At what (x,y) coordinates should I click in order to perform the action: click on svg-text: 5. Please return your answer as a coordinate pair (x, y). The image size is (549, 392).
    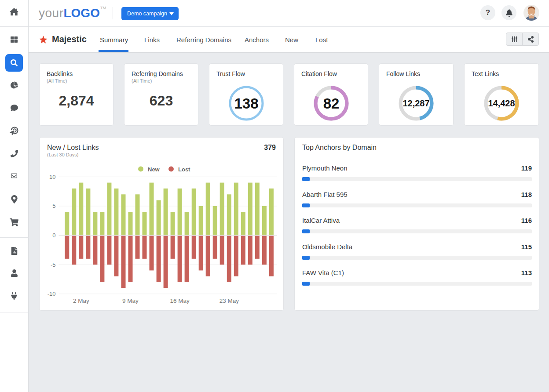
    Looking at the image, I should click on (54, 206).